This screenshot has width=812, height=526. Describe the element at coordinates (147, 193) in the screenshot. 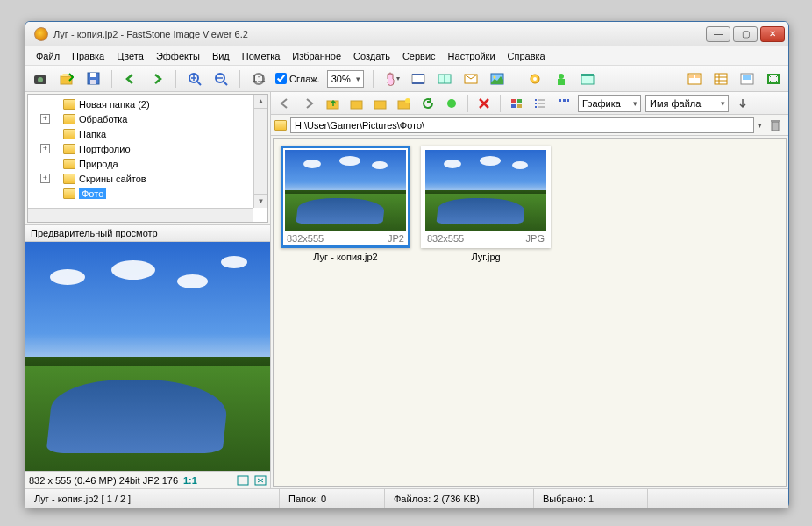

I see `tree-item-selected: Фото` at that location.